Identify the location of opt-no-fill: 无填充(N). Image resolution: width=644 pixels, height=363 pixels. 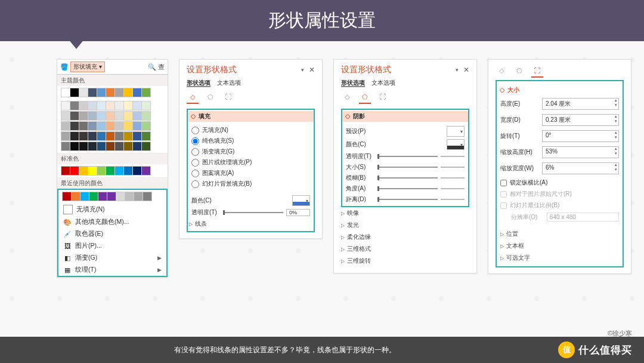
(250, 130).